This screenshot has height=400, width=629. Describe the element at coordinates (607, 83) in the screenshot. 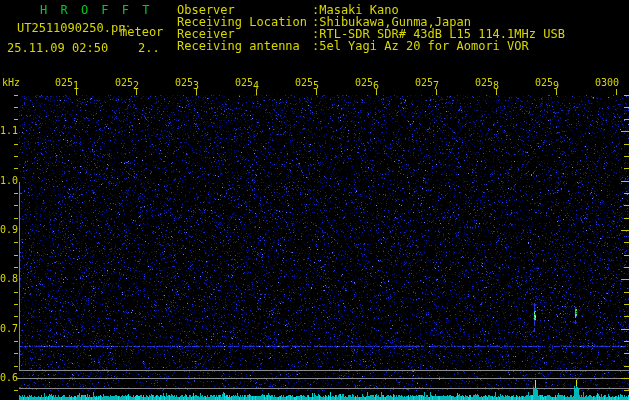

I see `x-axis-label: 0300` at that location.